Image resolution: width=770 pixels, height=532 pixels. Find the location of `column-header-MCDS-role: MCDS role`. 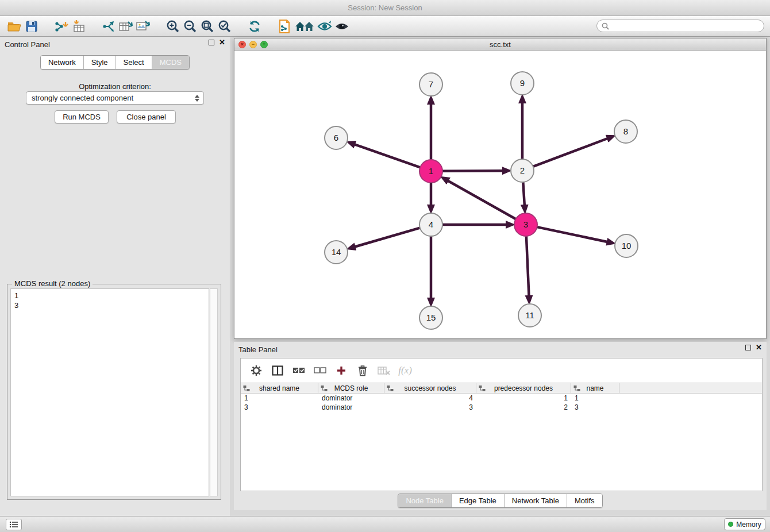

column-header-MCDS-role: MCDS role is located at coordinates (352, 388).